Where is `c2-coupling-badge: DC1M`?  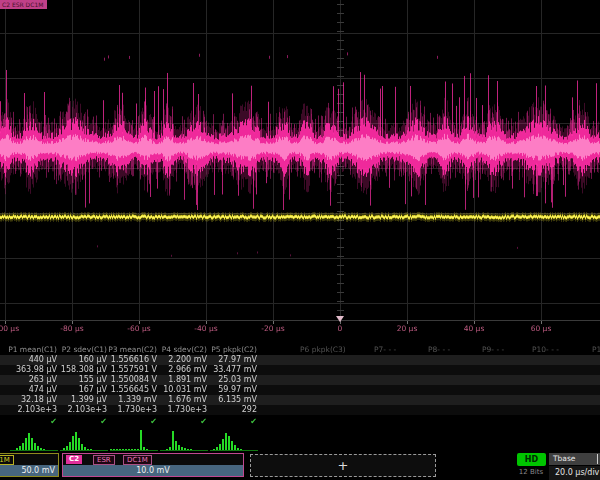 c2-coupling-badge: DC1M is located at coordinates (138, 460).